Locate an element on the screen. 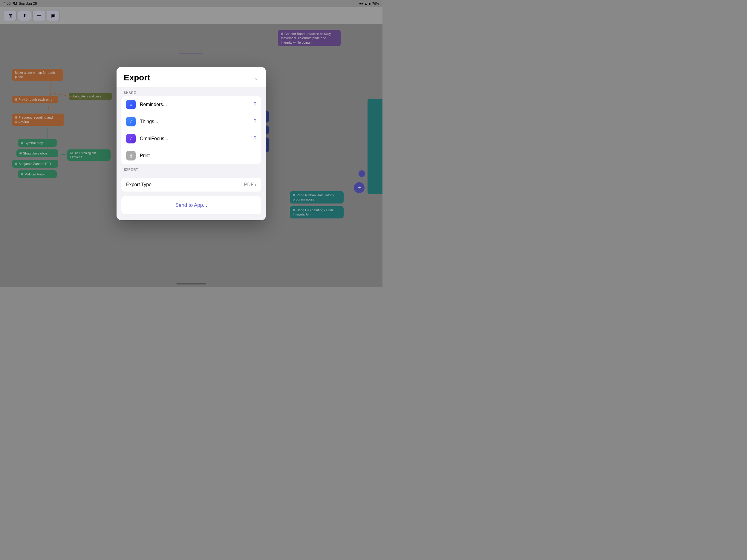 The image size is (747, 560). export-type-row: Export Type PDF › is located at coordinates (191, 184).